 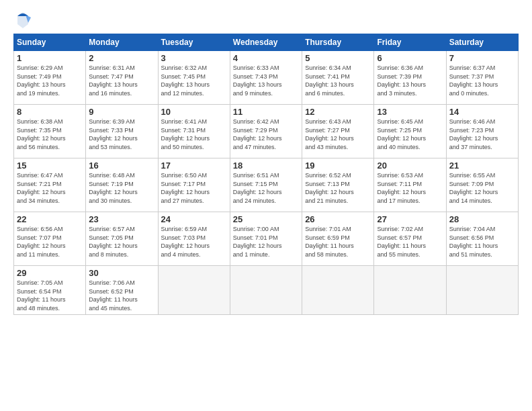 I want to click on day-number: 8, so click(x=50, y=111).